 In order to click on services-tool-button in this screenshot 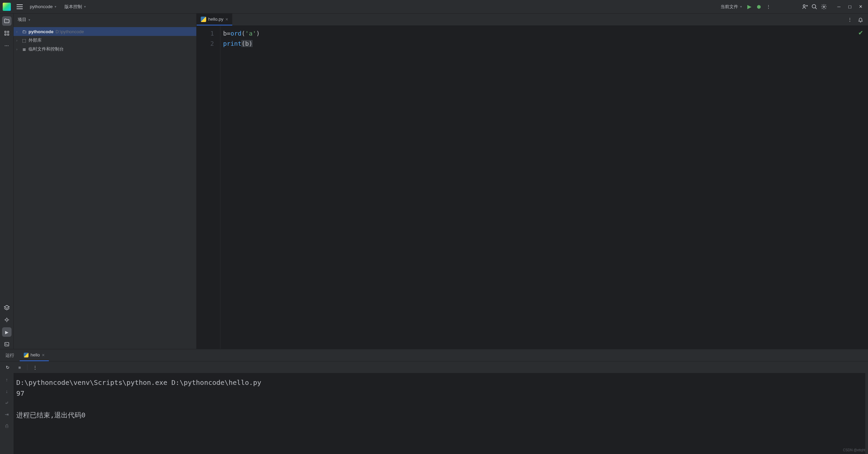, I will do `click(7, 308)`.